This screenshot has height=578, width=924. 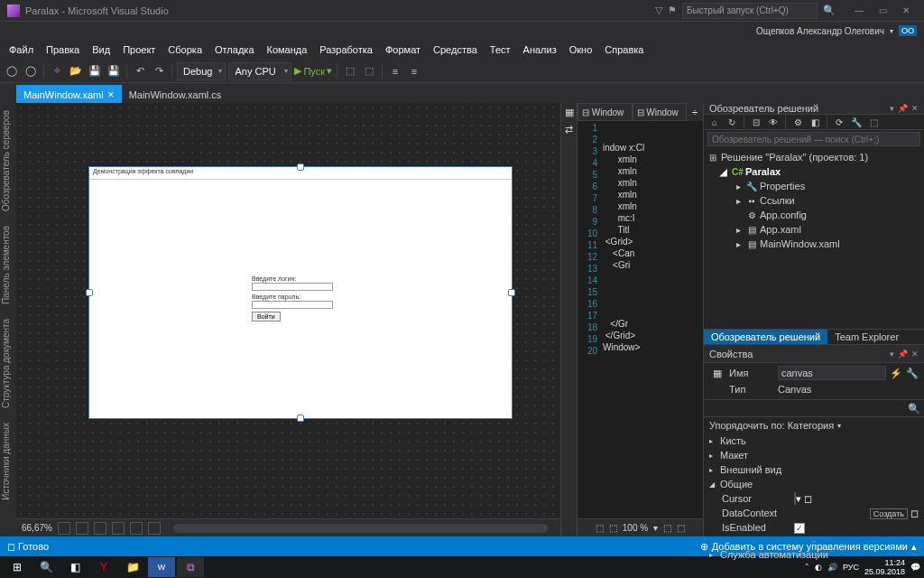 What do you see at coordinates (599, 527) in the screenshot?
I see `split-icon-1: ⬚` at bounding box center [599, 527].